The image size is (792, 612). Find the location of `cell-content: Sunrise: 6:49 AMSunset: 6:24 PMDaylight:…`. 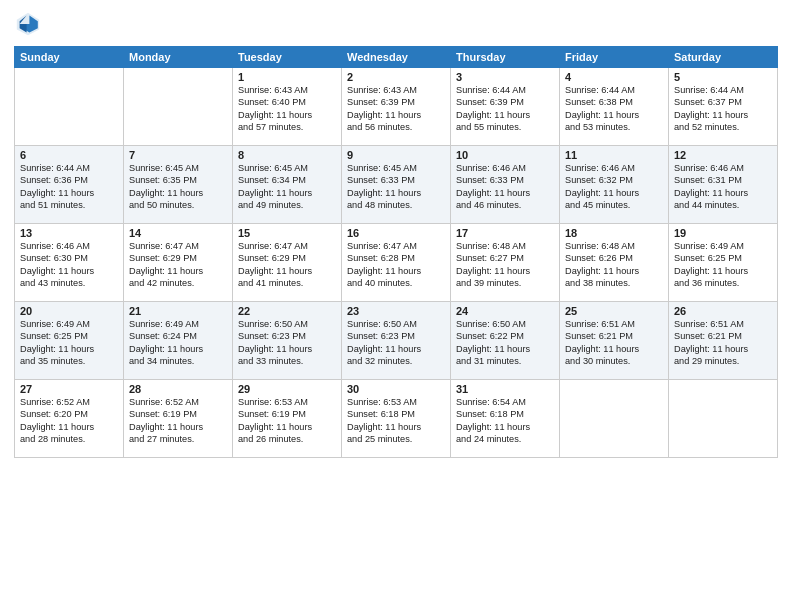

cell-content: Sunrise: 6:49 AMSunset: 6:24 PMDaylight:… is located at coordinates (178, 343).